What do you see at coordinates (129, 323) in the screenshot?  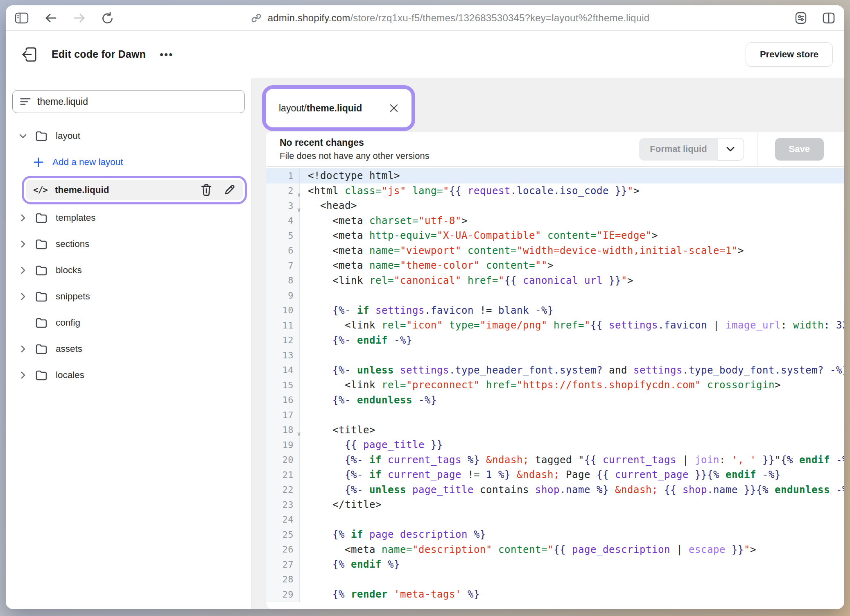 I see `sidebar-item-config: config` at bounding box center [129, 323].